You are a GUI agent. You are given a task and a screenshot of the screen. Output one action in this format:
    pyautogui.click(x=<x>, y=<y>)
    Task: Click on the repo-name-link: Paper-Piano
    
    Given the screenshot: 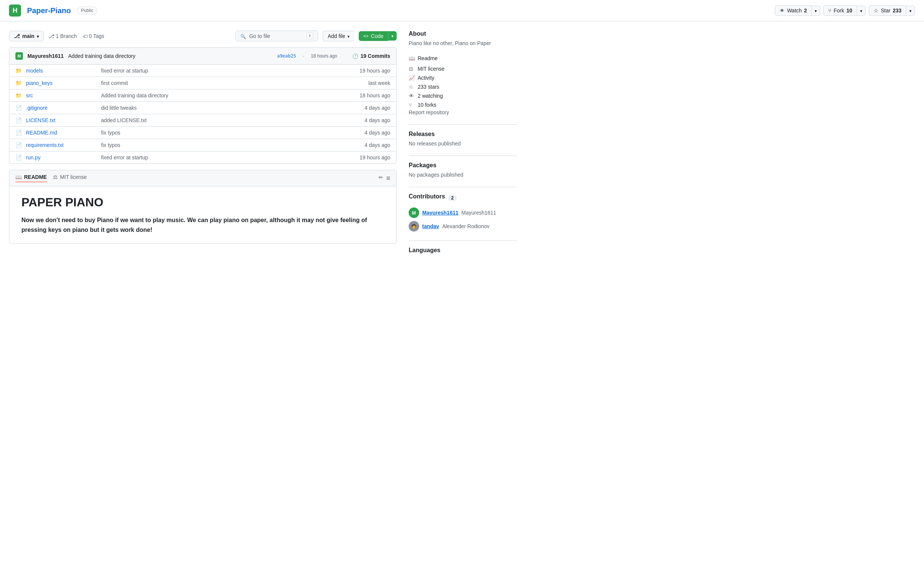 What is the action you would take?
    pyautogui.click(x=49, y=11)
    